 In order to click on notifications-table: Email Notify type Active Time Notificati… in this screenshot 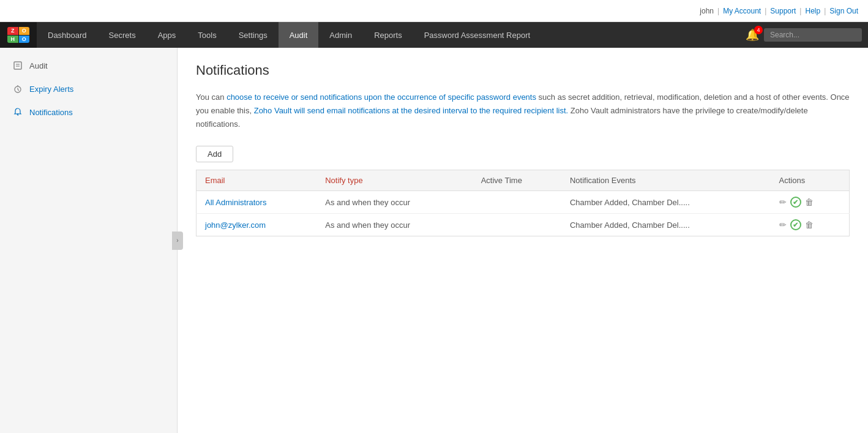, I will do `click(523, 203)`.